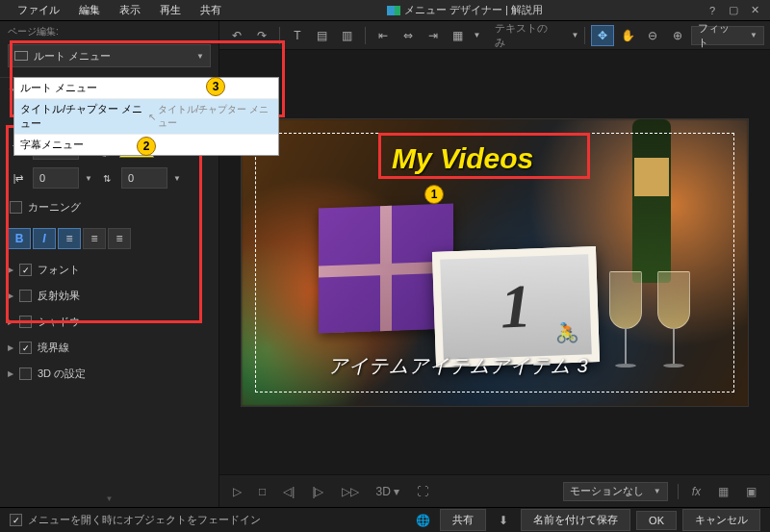  I want to click on ok-button: OK, so click(656, 520).